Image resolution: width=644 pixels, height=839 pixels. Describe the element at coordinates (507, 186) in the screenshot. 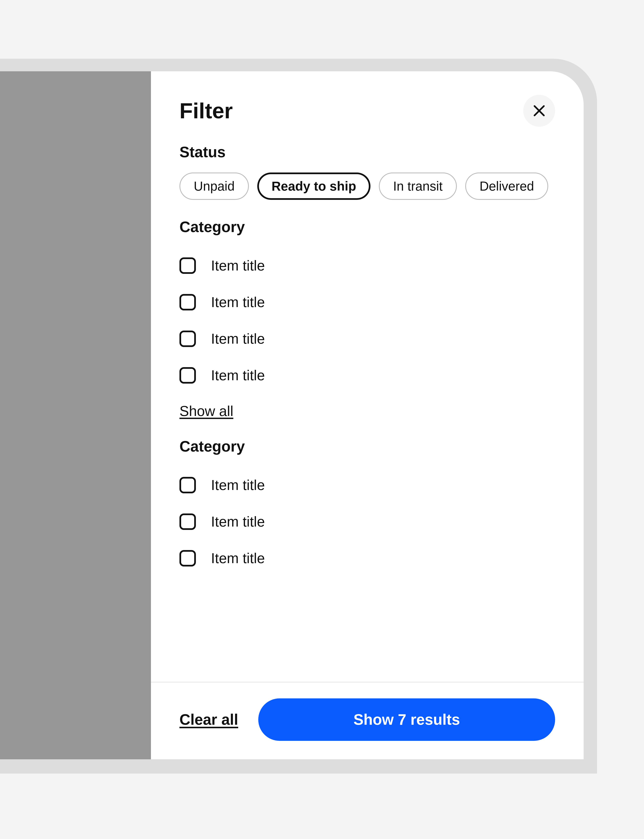

I see `status-chip-delivered: Delivered` at that location.